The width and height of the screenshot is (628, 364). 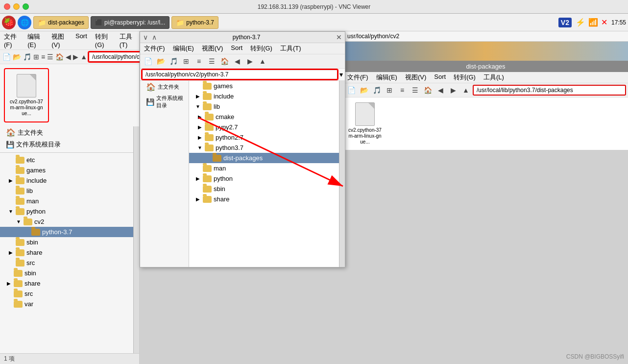 I want to click on center-forward: ▶, so click(x=250, y=61).